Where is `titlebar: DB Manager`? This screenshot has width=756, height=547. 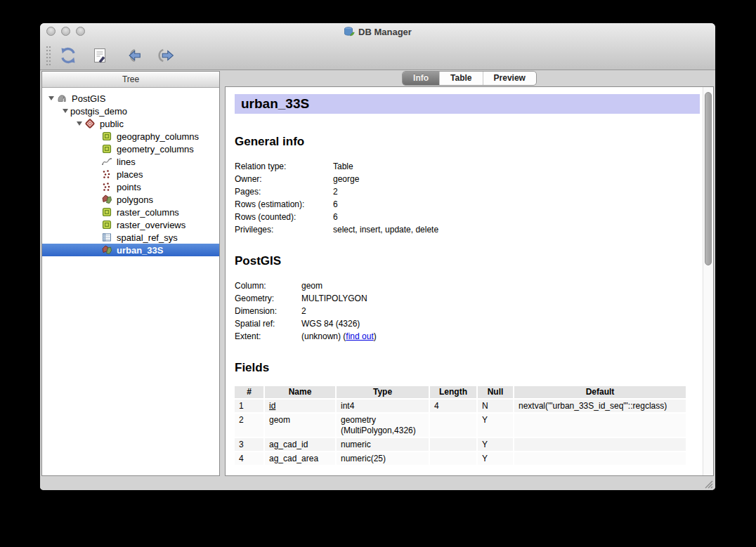
titlebar: DB Manager is located at coordinates (378, 32).